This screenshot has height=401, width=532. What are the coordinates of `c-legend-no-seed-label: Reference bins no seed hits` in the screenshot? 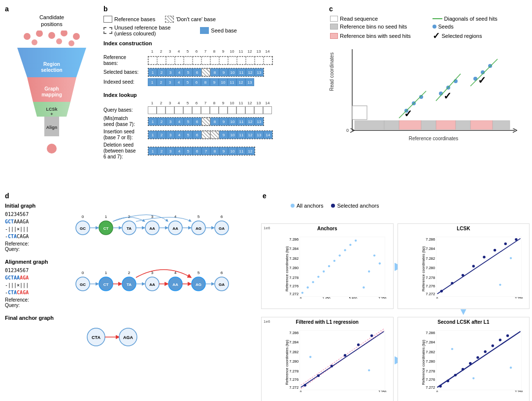 It's located at (373, 27).